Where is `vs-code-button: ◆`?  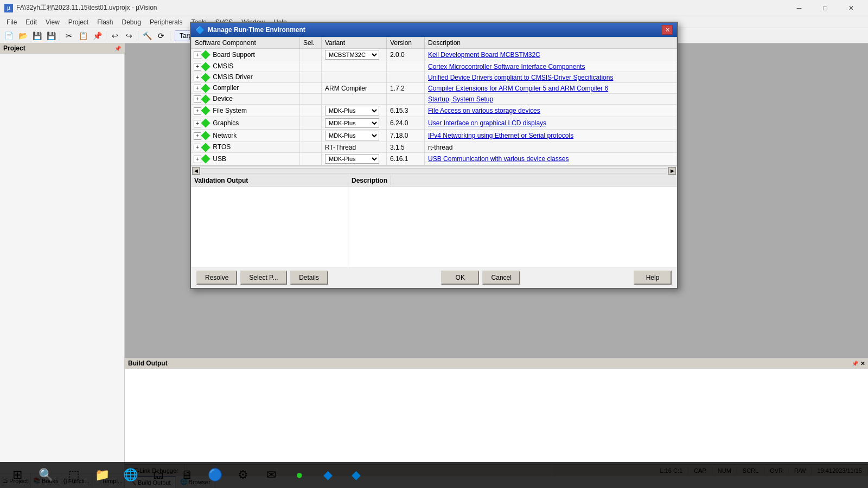 vs-code-button: ◆ is located at coordinates (356, 475).